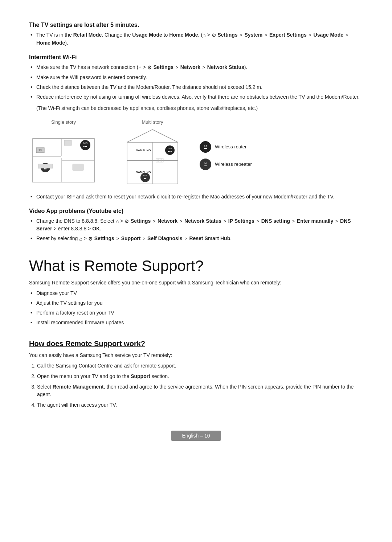  Describe the element at coordinates (196, 226) in the screenshot. I see `video-app-section: Video App problems (Youtube etc) Change …` at that location.